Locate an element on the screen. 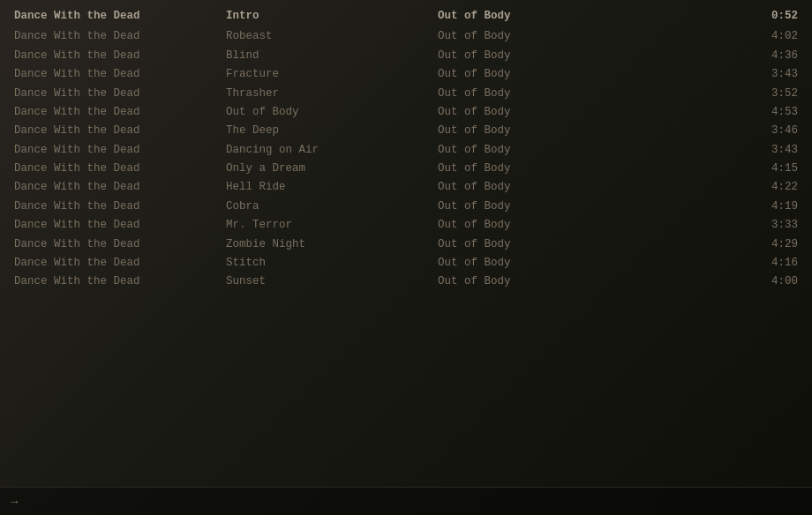  track-list-header: Dance With the Dead Intro Out of Body 0:… is located at coordinates (406, 16).